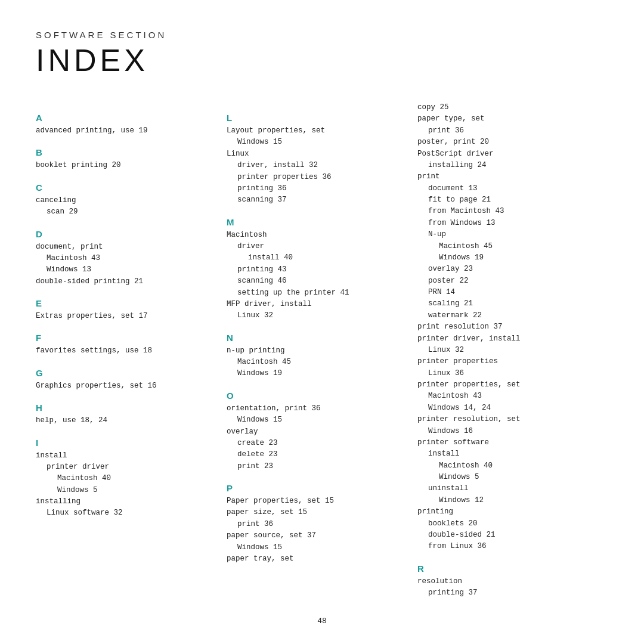  Describe the element at coordinates (125, 351) in the screenshot. I see `index-entry: favorites settings, use 18` at that location.